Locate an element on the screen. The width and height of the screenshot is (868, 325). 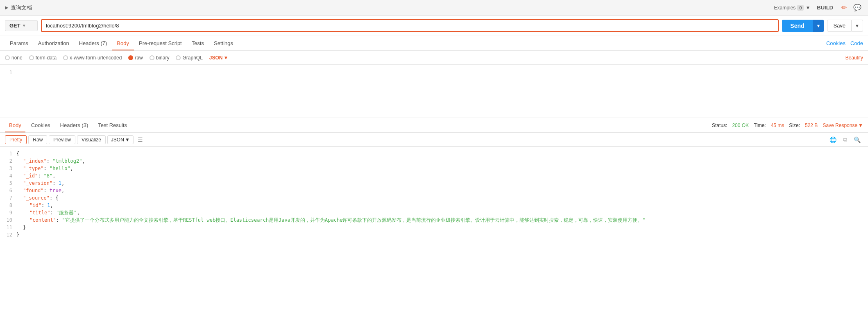
resp-code-line-4: "_id": "8", is located at coordinates (440, 176).